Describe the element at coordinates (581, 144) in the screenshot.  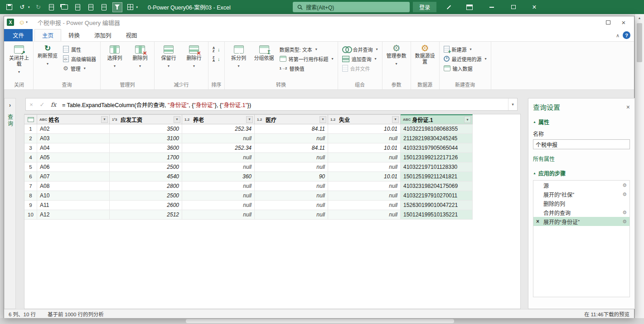
I see `query-name-input` at that location.